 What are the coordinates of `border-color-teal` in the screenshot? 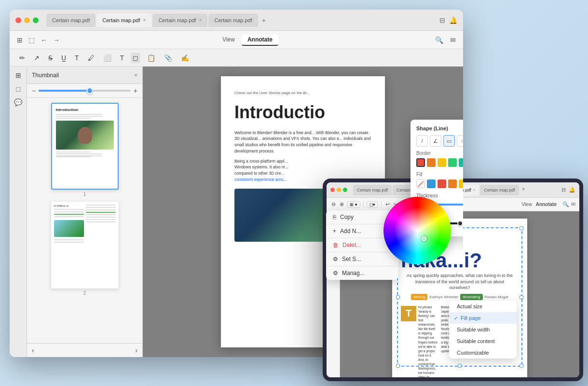 It's located at (461, 163).